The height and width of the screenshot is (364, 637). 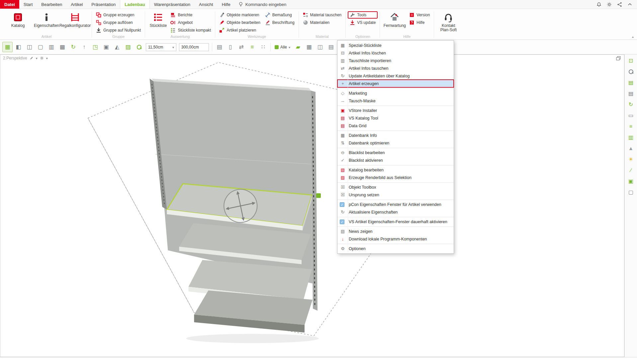 What do you see at coordinates (318, 196) in the screenshot?
I see `shelf-handle` at bounding box center [318, 196].